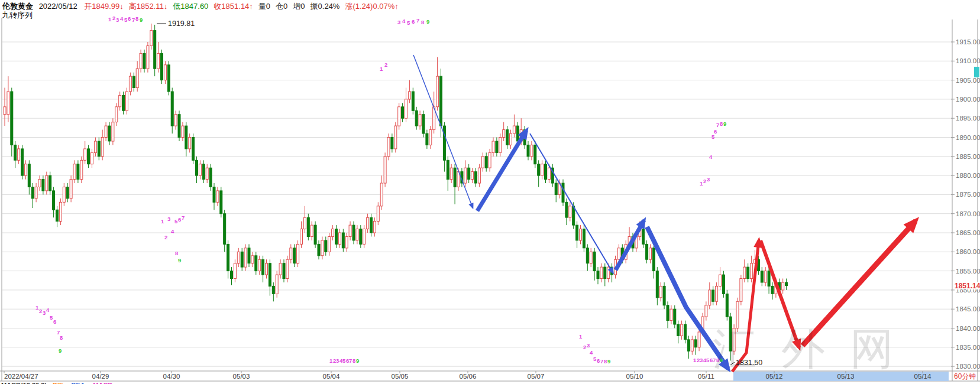  Describe the element at coordinates (968, 366) in the screenshot. I see `y-axis-label: 1830.00` at that location.